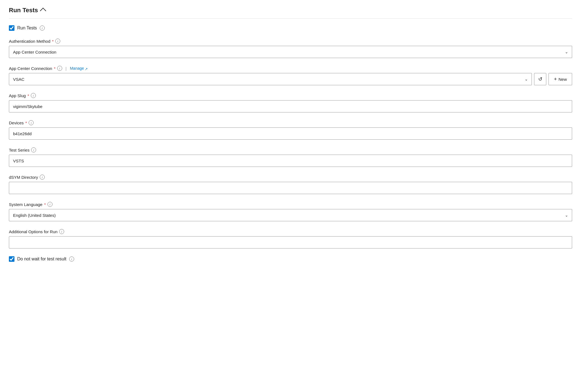 The image size is (581, 392). I want to click on app-slug-label-row: App Slug * i, so click(290, 96).